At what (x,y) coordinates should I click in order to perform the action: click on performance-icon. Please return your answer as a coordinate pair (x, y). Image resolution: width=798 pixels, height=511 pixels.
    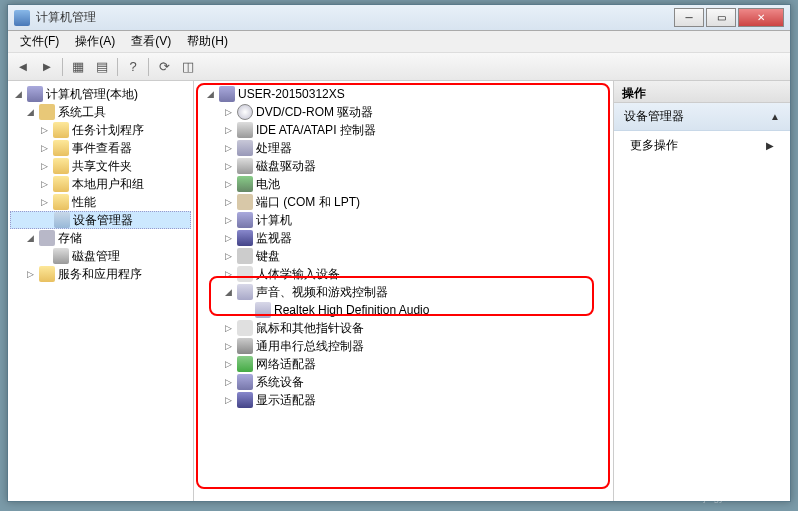
    Looking at the image, I should click on (61, 202).